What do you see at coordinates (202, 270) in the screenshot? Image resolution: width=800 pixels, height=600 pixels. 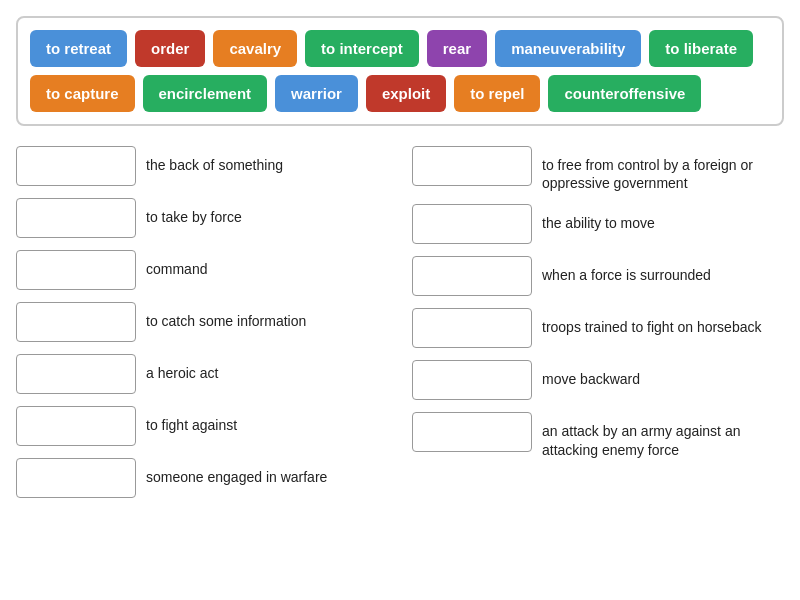 I see `match-row-left-3: command` at bounding box center [202, 270].